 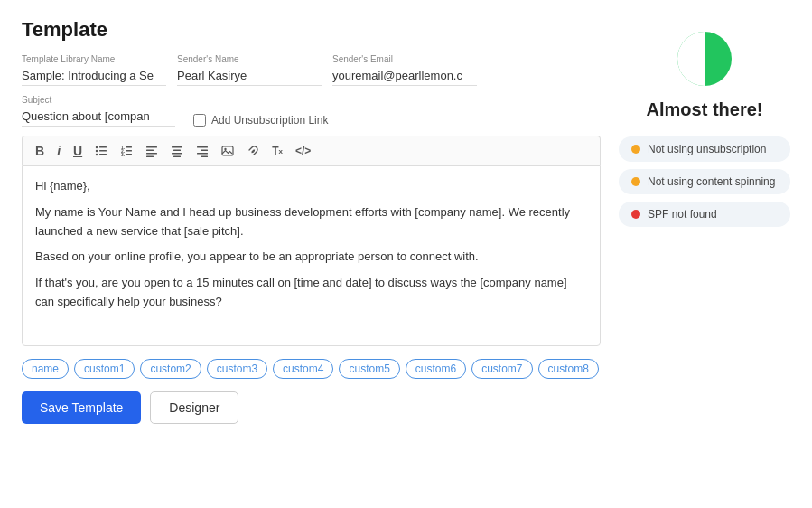 I want to click on editor-line-3: Based on your online profile, you appear…, so click(x=311, y=257).